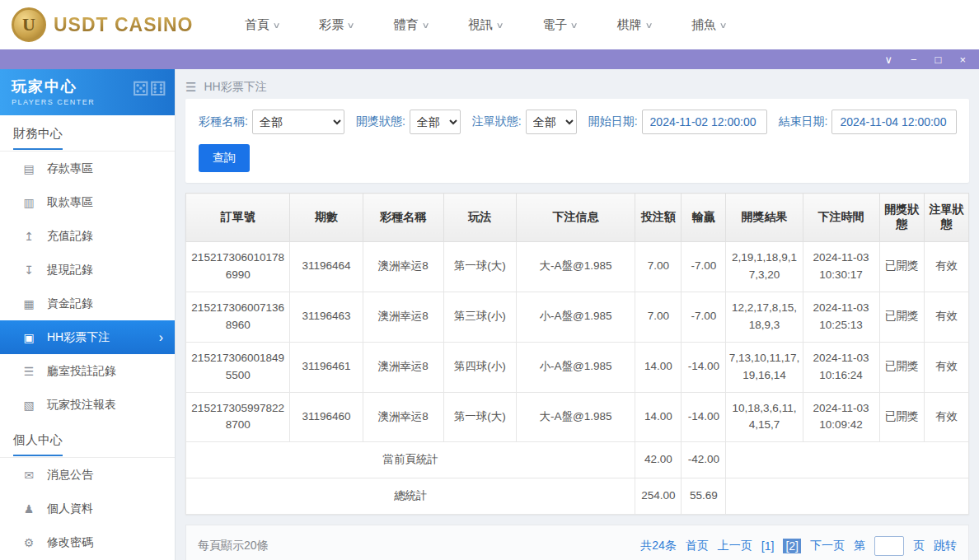 The height and width of the screenshot is (560, 979). What do you see at coordinates (485, 25) in the screenshot?
I see `nav-item-video: 視訊 ∨` at bounding box center [485, 25].